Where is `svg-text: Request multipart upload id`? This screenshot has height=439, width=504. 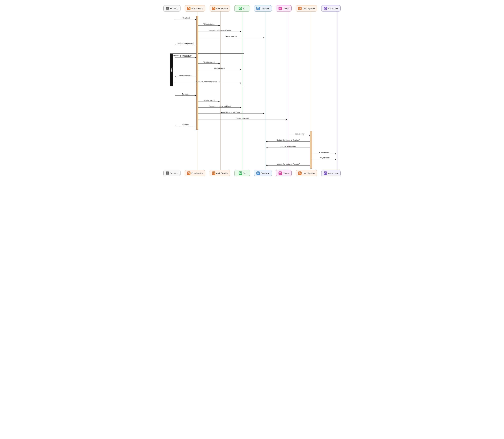 svg-text: Request multipart upload id is located at coordinates (220, 30).